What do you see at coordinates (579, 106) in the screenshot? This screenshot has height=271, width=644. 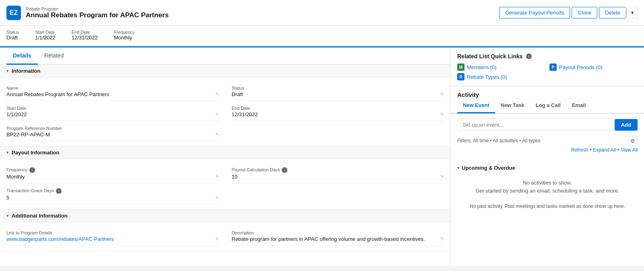 I see `tab-email: Email` at bounding box center [579, 106].